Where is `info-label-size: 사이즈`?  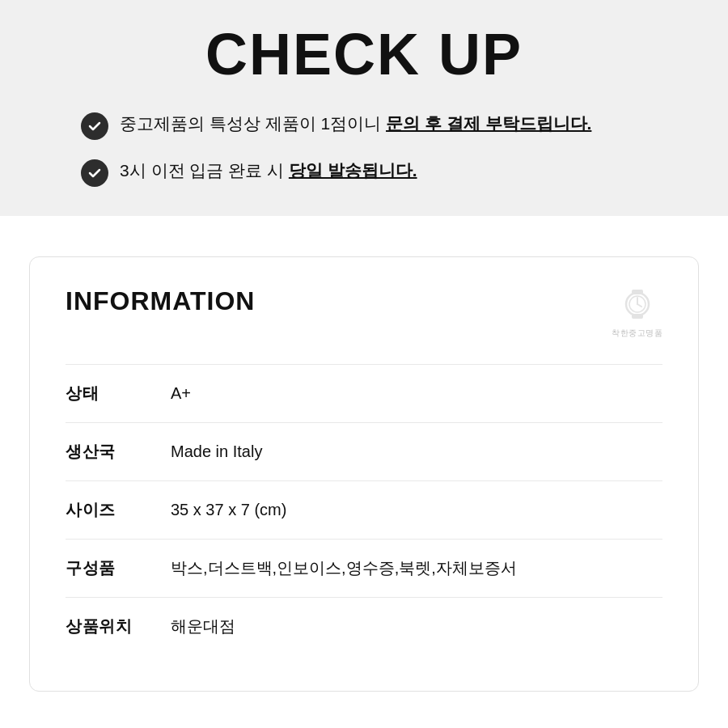 info-label-size: 사이즈 is located at coordinates (118, 510).